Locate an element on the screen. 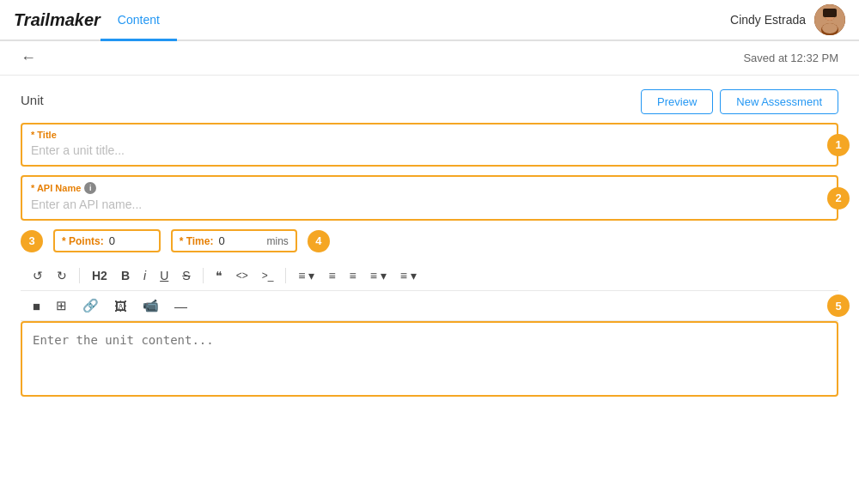 Image resolution: width=859 pixels, height=504 pixels. step-badge-5: 5 is located at coordinates (838, 306).